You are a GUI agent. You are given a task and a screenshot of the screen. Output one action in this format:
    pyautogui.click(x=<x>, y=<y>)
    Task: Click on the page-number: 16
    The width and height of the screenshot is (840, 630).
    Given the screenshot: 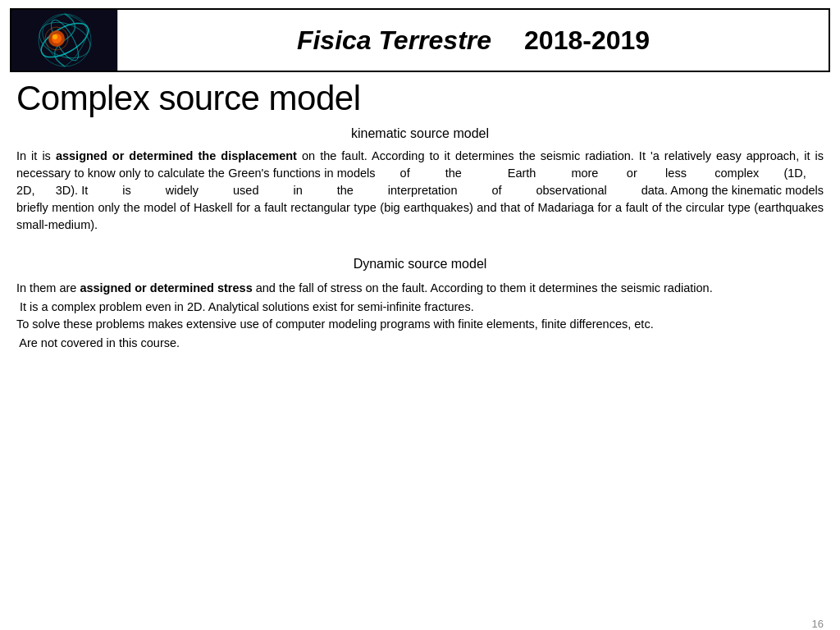 What is the action you would take?
    pyautogui.click(x=818, y=623)
    